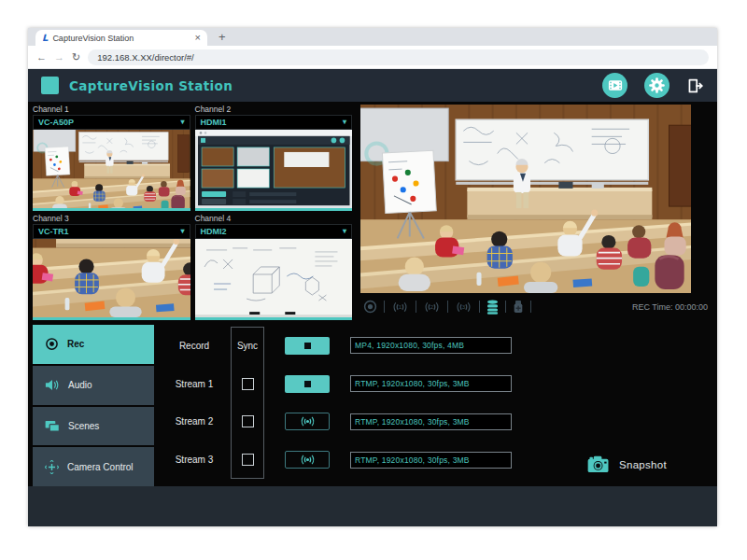 The image size is (747, 560). What do you see at coordinates (222, 37) in the screenshot?
I see `new-tab-icon: +` at bounding box center [222, 37].